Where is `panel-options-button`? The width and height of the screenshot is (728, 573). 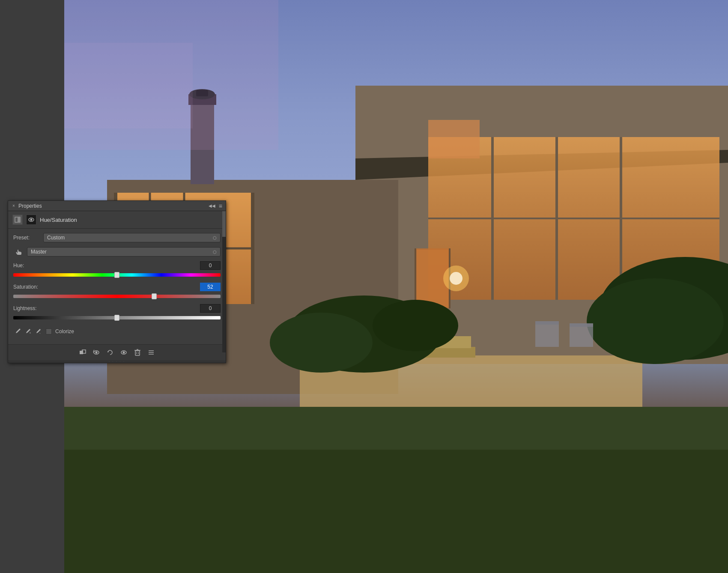
panel-options-button is located at coordinates (151, 352).